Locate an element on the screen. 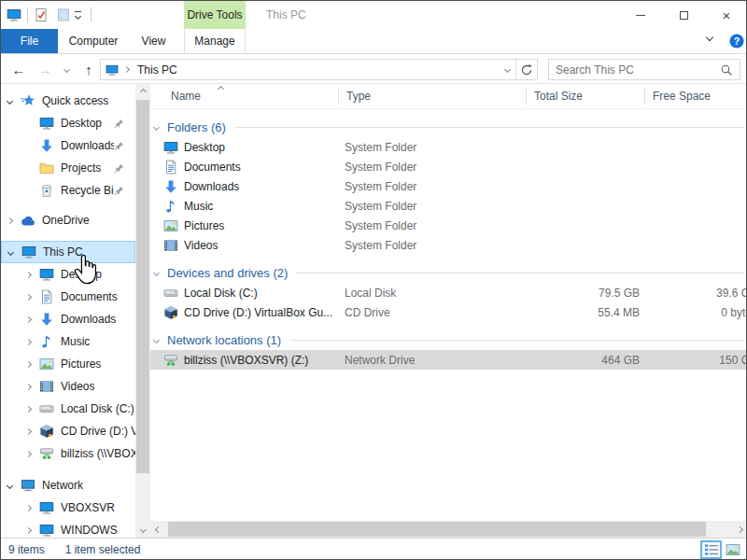  file-row-music: Music System Folder is located at coordinates (448, 205).